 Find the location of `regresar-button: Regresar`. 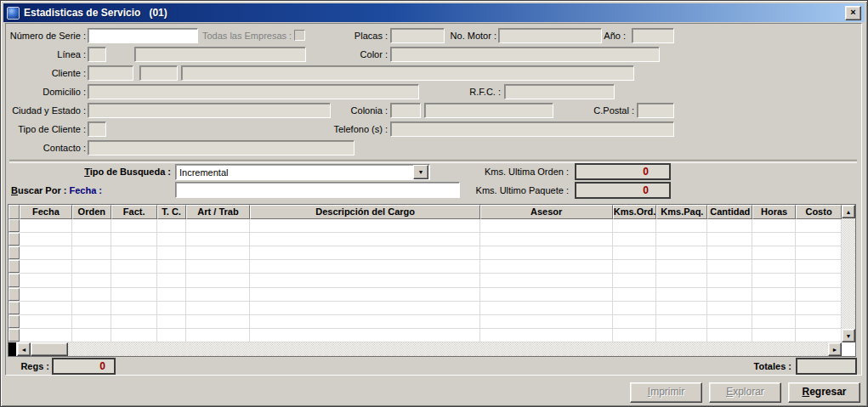

regresar-button: Regresar is located at coordinates (825, 393).